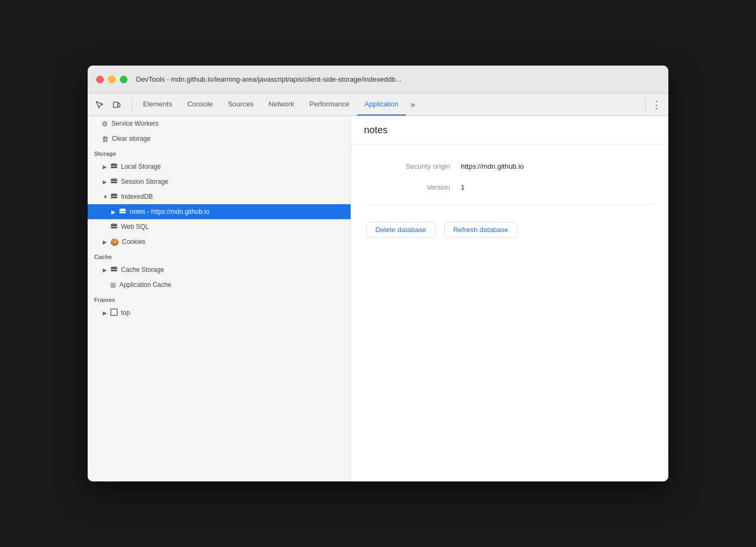 The height and width of the screenshot is (547, 756). What do you see at coordinates (219, 212) in the screenshot?
I see `sidebar-item-notes-db: ▶ notes - https://mdn.github.io` at bounding box center [219, 212].